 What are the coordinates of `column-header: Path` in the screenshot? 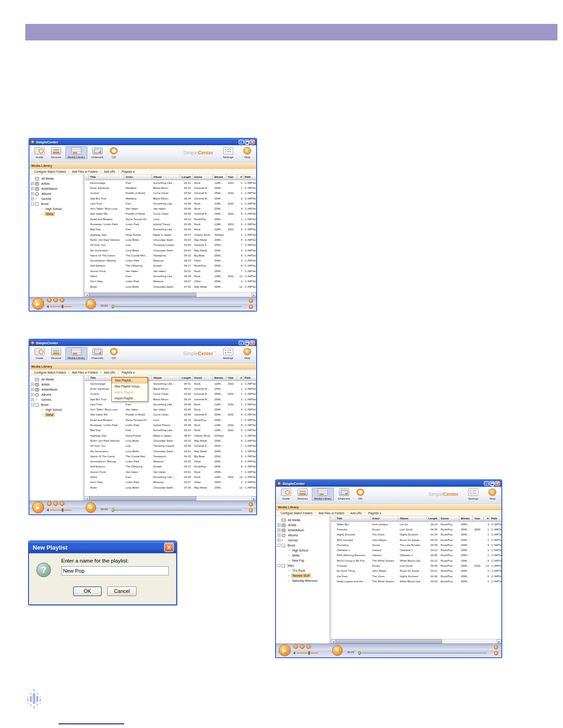 It's located at (496, 518).